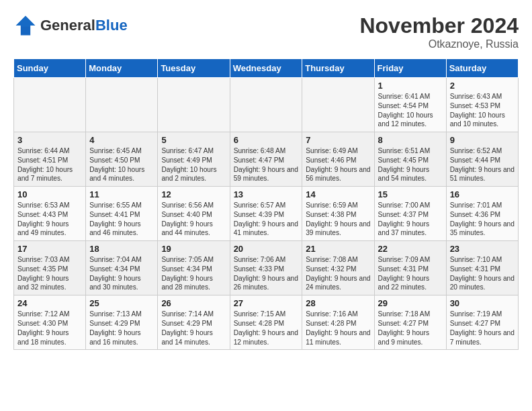 This screenshot has width=532, height=411. Describe the element at coordinates (410, 165) in the screenshot. I see `day-info: Sunrise: 6:51 AM Sunset: 4:45 PM Dayligh…` at that location.